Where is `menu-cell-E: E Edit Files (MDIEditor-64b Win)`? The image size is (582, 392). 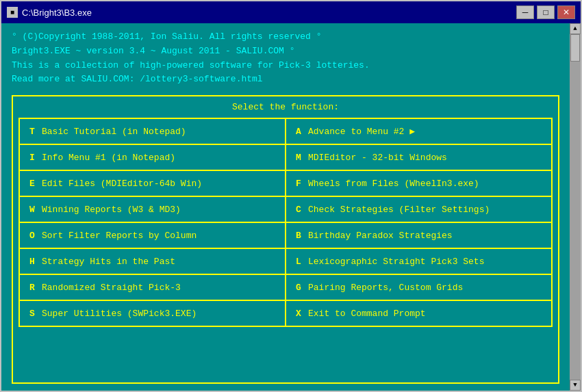
menu-cell-E: E Edit Files (MDIEditor-64b Win) is located at coordinates (152, 183).